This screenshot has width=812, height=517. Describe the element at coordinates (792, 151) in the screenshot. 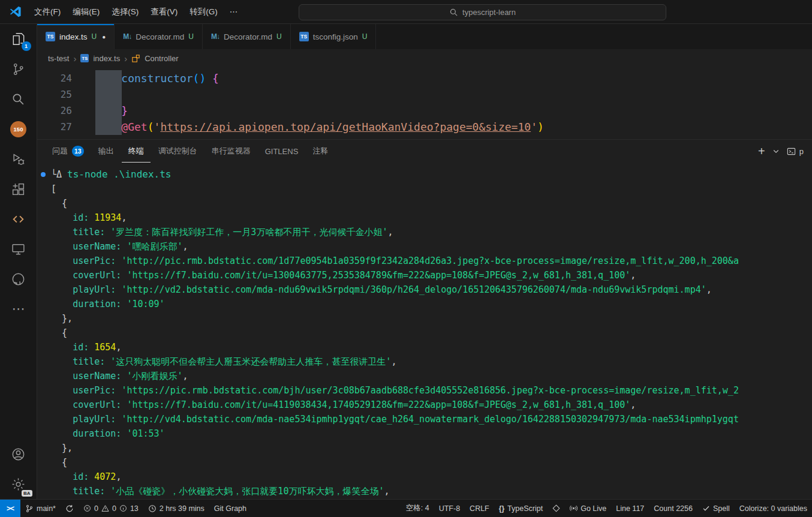

I see `terminal-icon` at that location.